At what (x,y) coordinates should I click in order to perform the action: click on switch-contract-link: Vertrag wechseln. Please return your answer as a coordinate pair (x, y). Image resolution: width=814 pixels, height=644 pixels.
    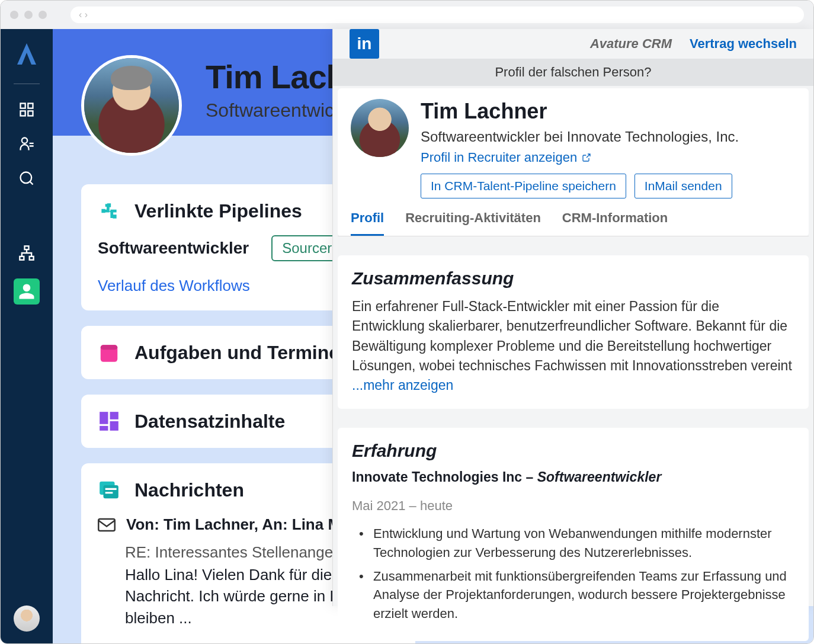
    Looking at the image, I should click on (743, 44).